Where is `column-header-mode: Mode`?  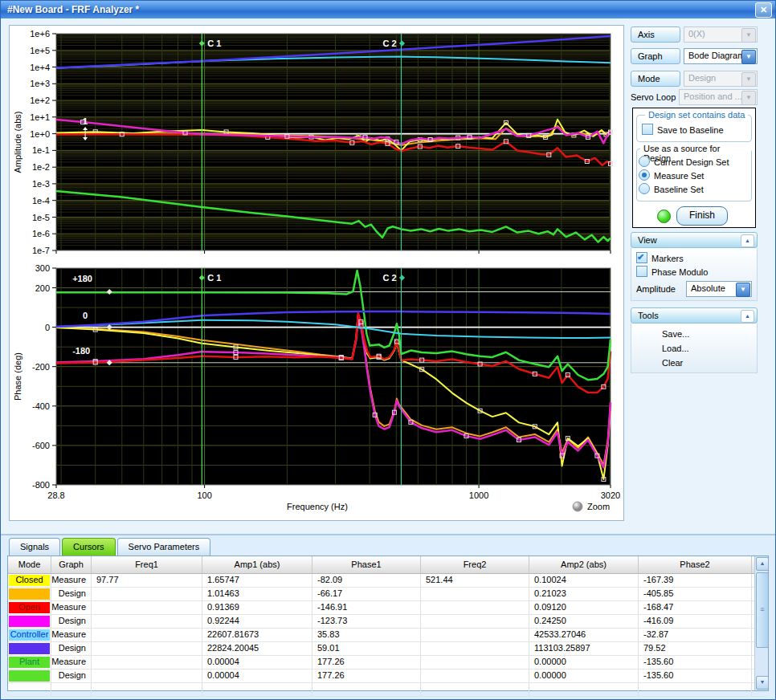
column-header-mode: Mode is located at coordinates (30, 565).